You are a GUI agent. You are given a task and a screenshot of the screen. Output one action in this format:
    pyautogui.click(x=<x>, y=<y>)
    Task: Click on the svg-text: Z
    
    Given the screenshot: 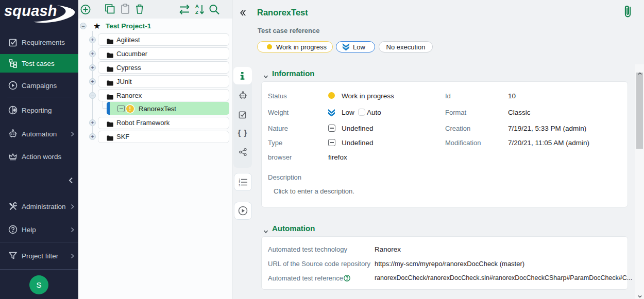 What is the action you would take?
    pyautogui.click(x=197, y=12)
    